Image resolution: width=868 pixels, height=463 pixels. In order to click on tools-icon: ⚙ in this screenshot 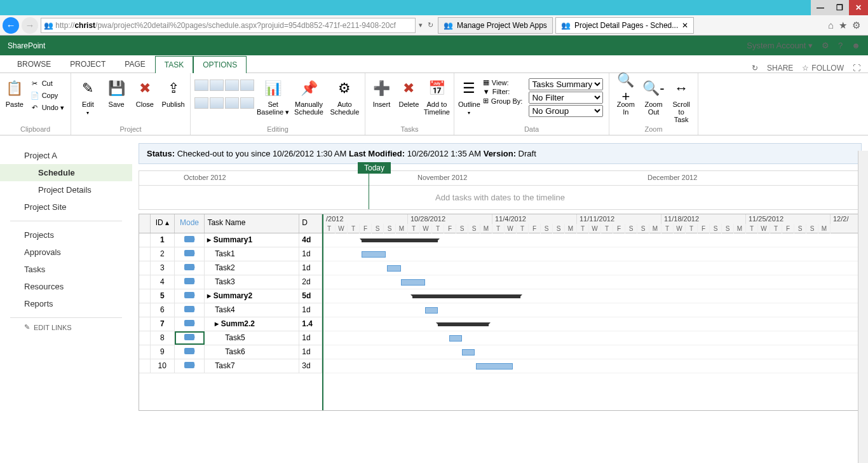, I will do `click(857, 25)`.